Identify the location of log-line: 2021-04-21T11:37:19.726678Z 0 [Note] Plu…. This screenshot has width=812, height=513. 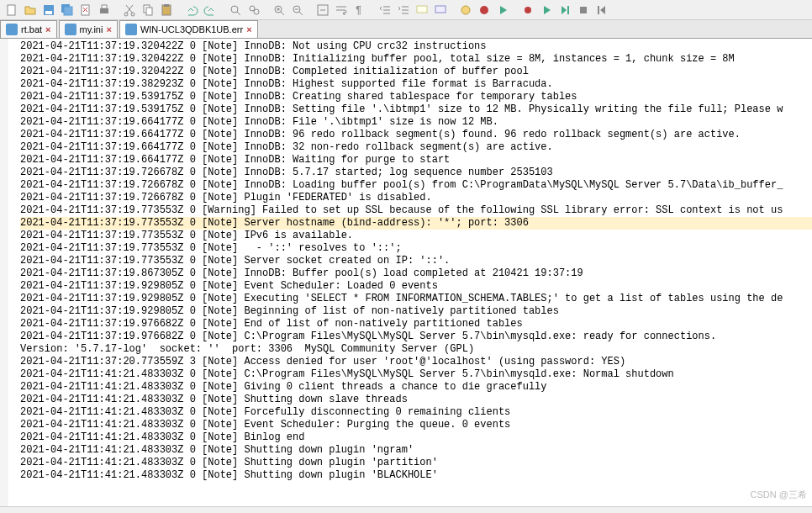
(416, 198).